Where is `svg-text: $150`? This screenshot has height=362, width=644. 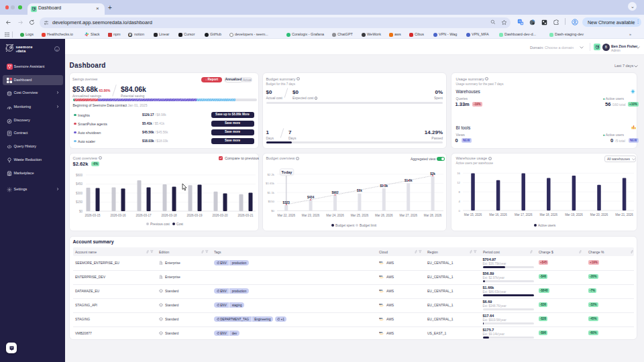
svg-text: $150 is located at coordinates (79, 202).